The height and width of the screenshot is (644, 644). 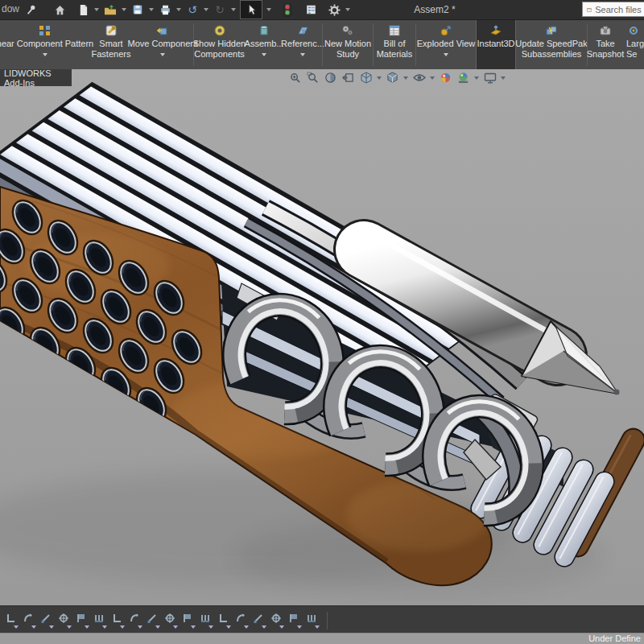 I want to click on linear-component-pattern-icon, so click(x=45, y=31).